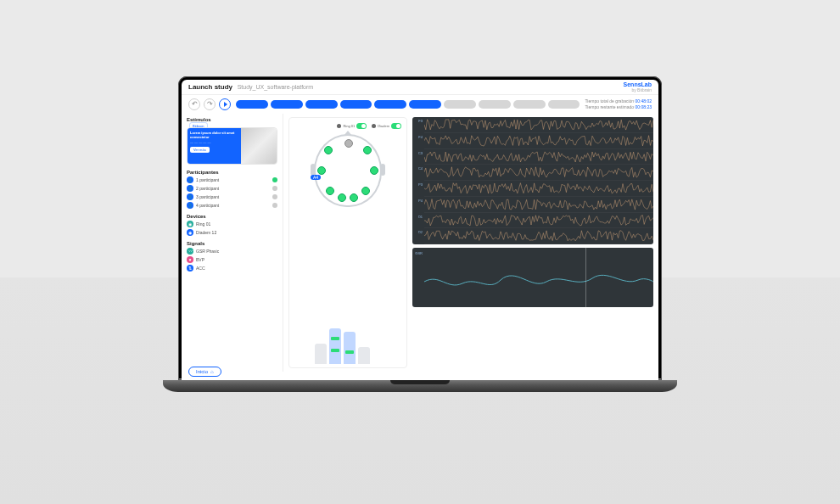 Image resolution: width=840 pixels, height=504 pixels. What do you see at coordinates (194, 104) in the screenshot?
I see `rewind-button: ↶` at bounding box center [194, 104].